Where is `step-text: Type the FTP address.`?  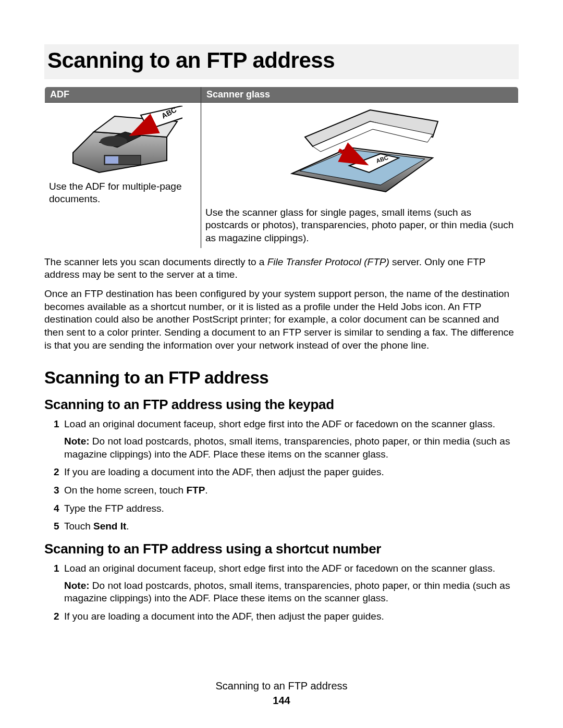 step-text: Type the FTP address. is located at coordinates (114, 509).